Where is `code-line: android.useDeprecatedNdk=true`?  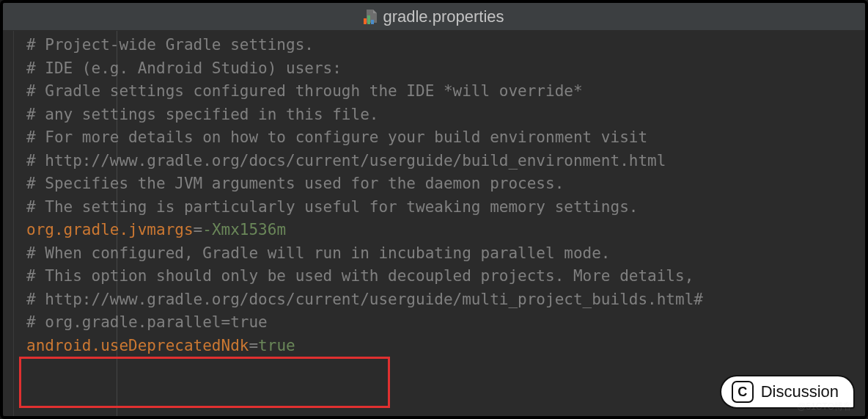 code-line: android.useDeprecatedNdk=true is located at coordinates (446, 346).